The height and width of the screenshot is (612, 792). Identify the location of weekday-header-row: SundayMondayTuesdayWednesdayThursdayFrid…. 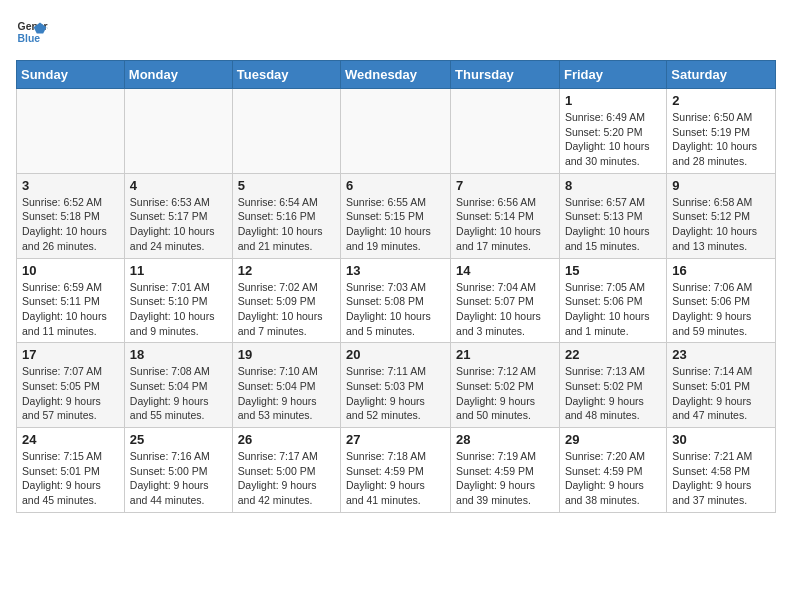
(396, 75).